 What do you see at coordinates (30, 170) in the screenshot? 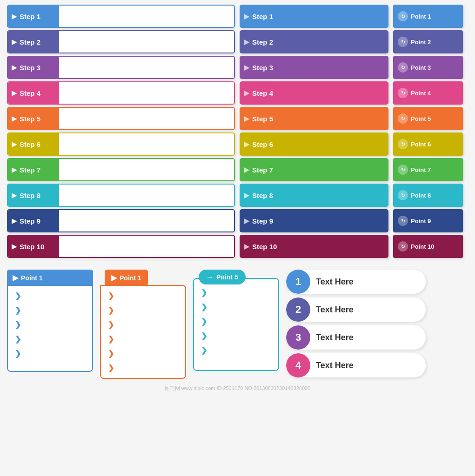
I see `step-label-7: Step 7` at bounding box center [30, 170].